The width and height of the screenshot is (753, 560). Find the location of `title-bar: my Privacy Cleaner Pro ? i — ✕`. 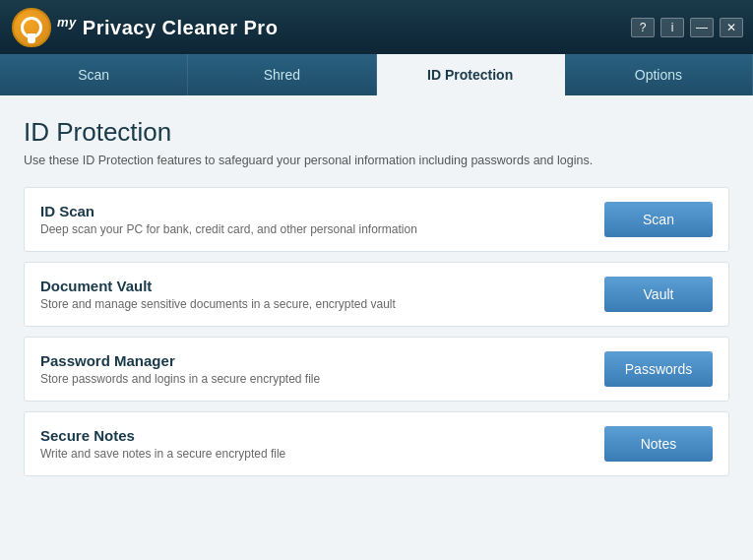

title-bar: my Privacy Cleaner Pro ? i — ✕ is located at coordinates (376, 28).